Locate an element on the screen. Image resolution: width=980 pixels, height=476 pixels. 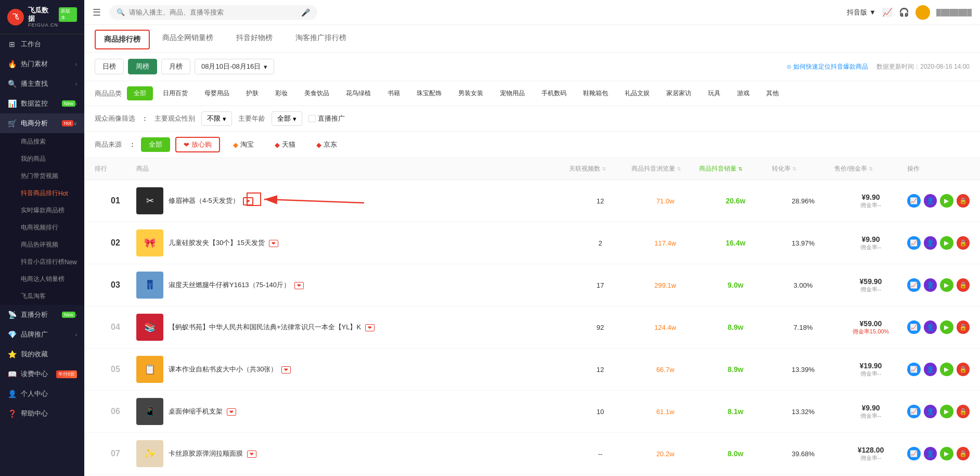
cat-btn-daily: 日用百货 is located at coordinates (175, 94).